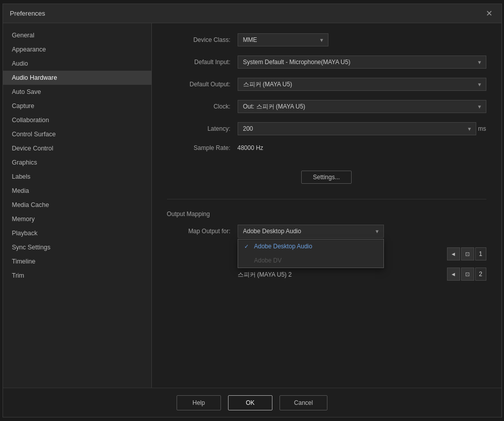 This screenshot has width=504, height=421. Describe the element at coordinates (77, 148) in the screenshot. I see `sidebar-item-device-control: Device Control` at that location.